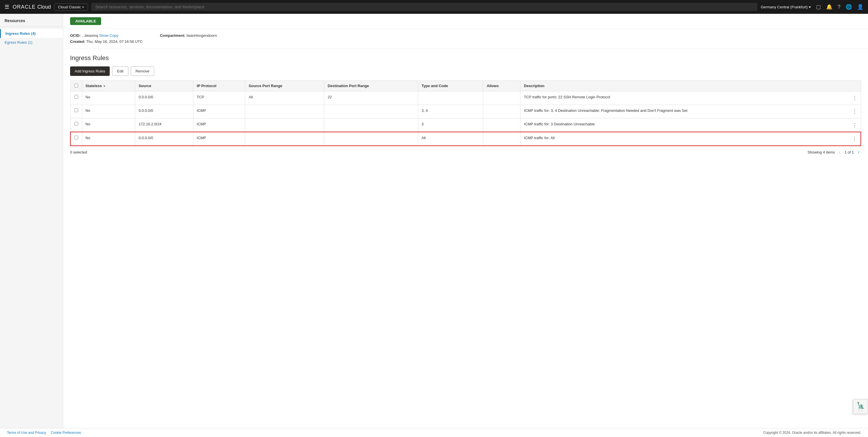 This screenshot has width=868, height=437. What do you see at coordinates (425, 7) in the screenshot?
I see `search-input` at bounding box center [425, 7].